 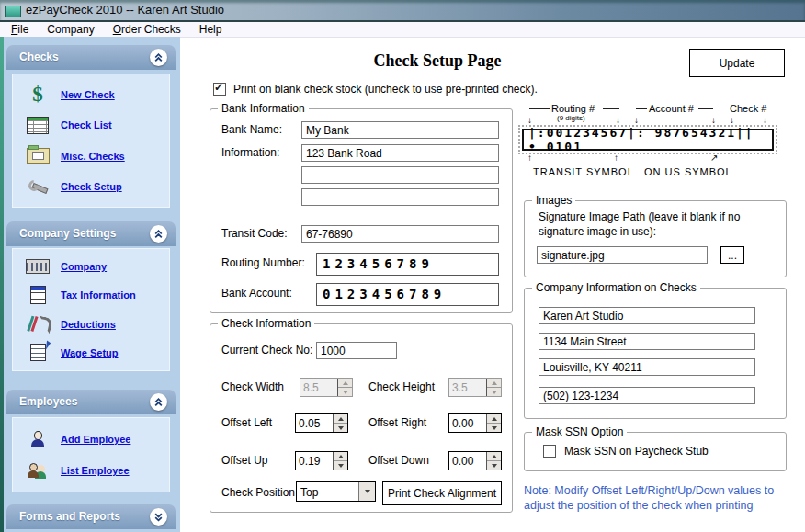 I want to click on company-information-group-title: Company Information on Checks, so click(x=616, y=288).